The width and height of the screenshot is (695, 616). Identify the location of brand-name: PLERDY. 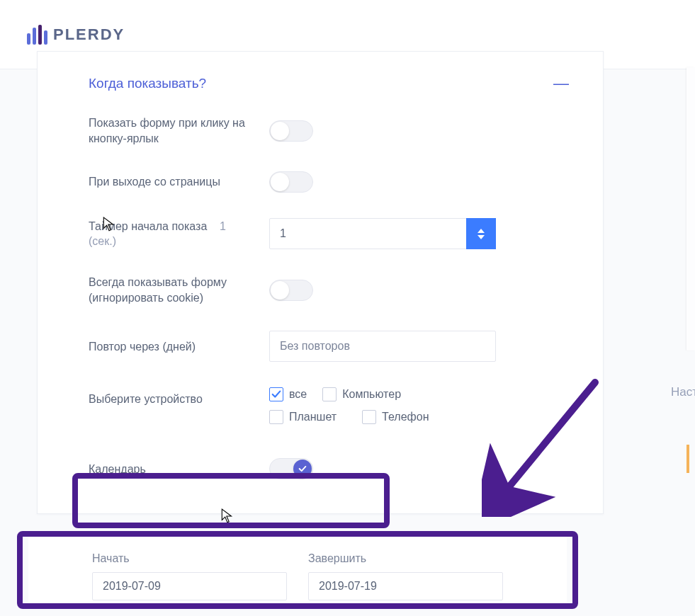
(89, 35).